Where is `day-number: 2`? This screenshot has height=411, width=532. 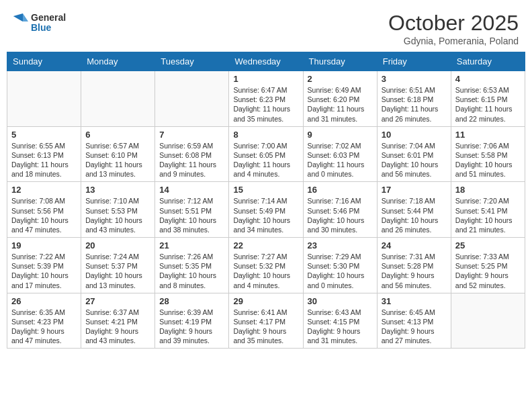
day-number: 2 is located at coordinates (340, 79).